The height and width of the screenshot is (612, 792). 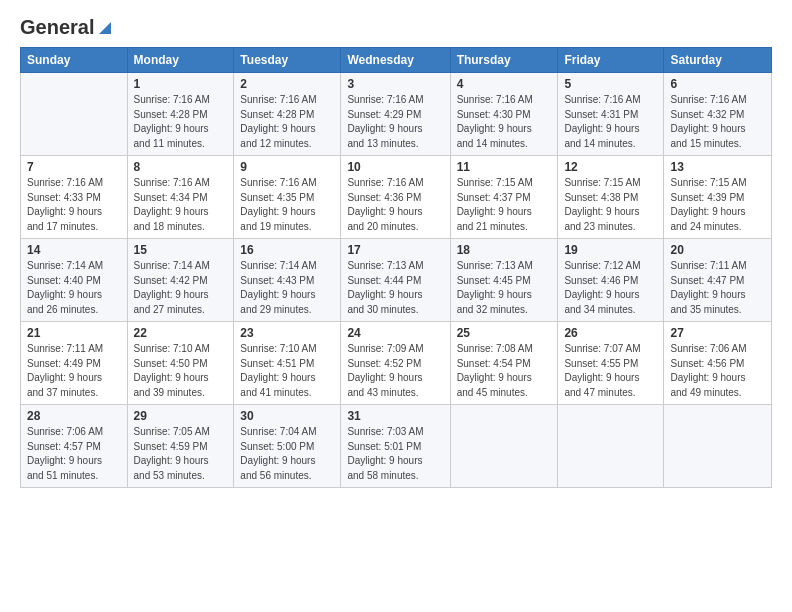 I want to click on day-number: 4, so click(x=504, y=84).